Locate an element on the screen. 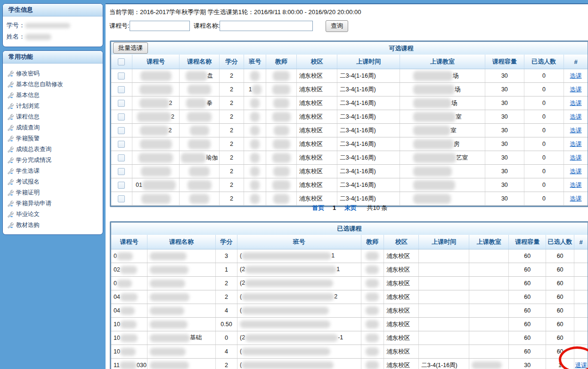  sidebar-menu-item-3: 基本信息 is located at coordinates (53, 95).